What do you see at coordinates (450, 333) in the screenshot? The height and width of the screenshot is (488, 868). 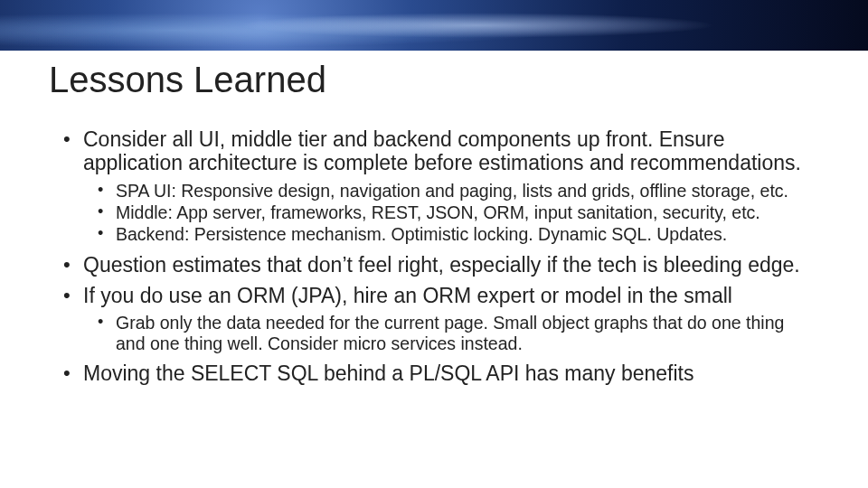 I see `bullet-text: Grab only the data needed for the curren…` at bounding box center [450, 333].